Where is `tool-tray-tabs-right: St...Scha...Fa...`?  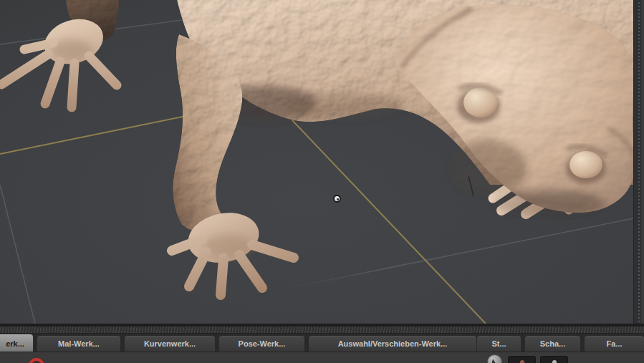
tool-tray-tabs-right: St...Scha...Fa... is located at coordinates (560, 343).